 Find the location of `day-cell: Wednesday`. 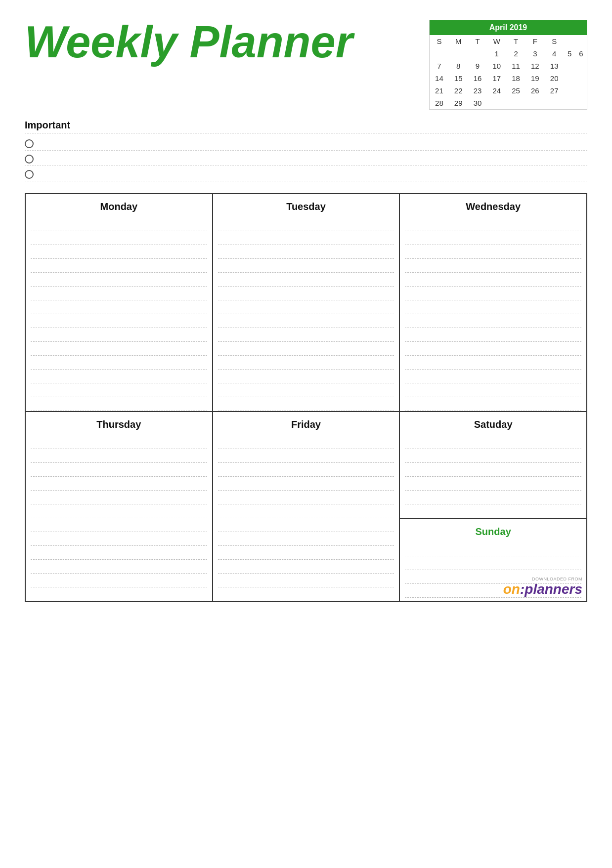

day-cell: Wednesday is located at coordinates (493, 303).